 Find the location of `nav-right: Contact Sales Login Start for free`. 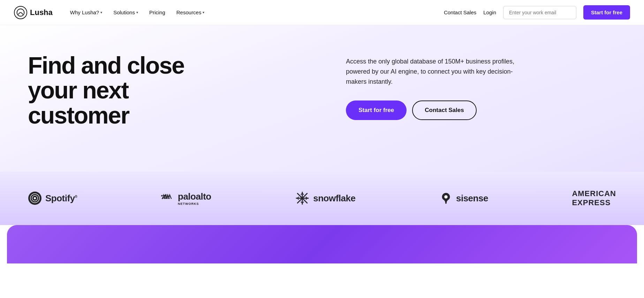

nav-right: Contact Sales Login Start for free is located at coordinates (537, 13).